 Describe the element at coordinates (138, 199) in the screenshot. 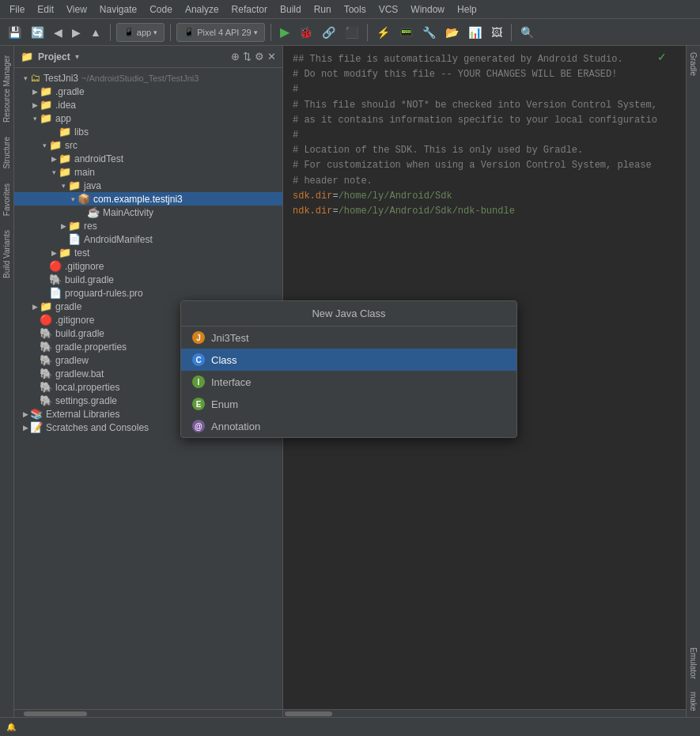

I see `tree-label-package: com.example.testjni3` at that location.